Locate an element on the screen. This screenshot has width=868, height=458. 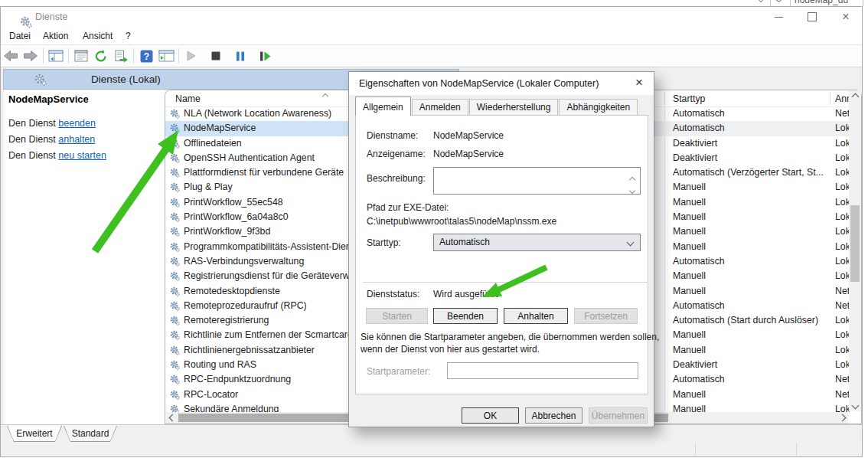
service-starttyp: Deaktiviert is located at coordinates (751, 365).